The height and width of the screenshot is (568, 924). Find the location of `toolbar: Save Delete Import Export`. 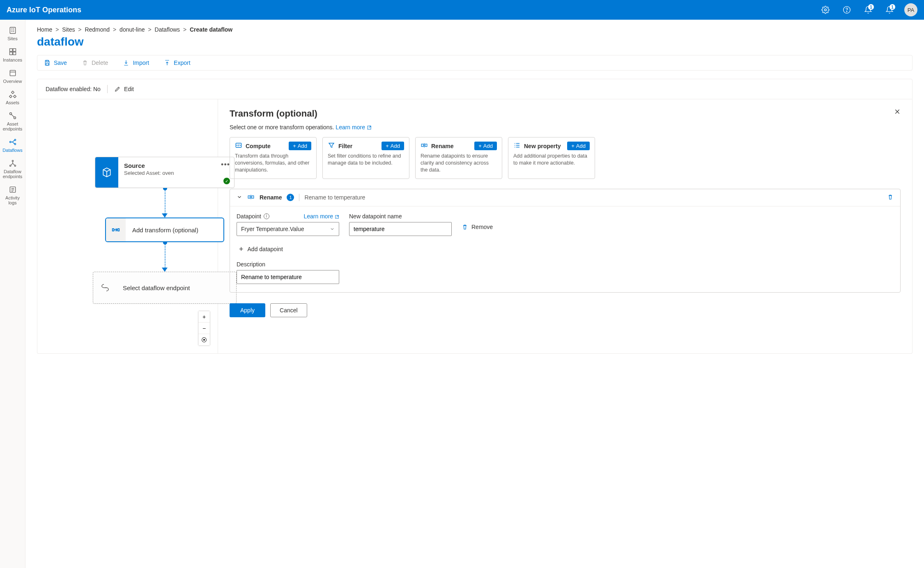

toolbar: Save Delete Import Export is located at coordinates (475, 63).